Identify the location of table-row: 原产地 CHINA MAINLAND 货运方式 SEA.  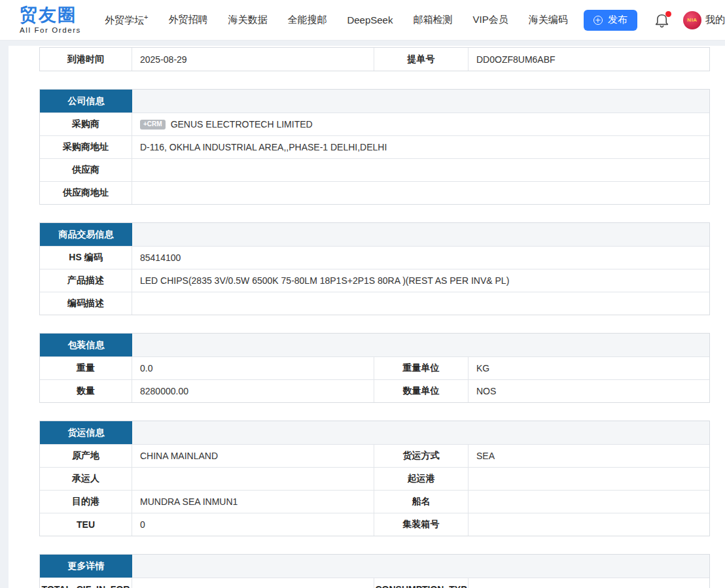
(374, 455).